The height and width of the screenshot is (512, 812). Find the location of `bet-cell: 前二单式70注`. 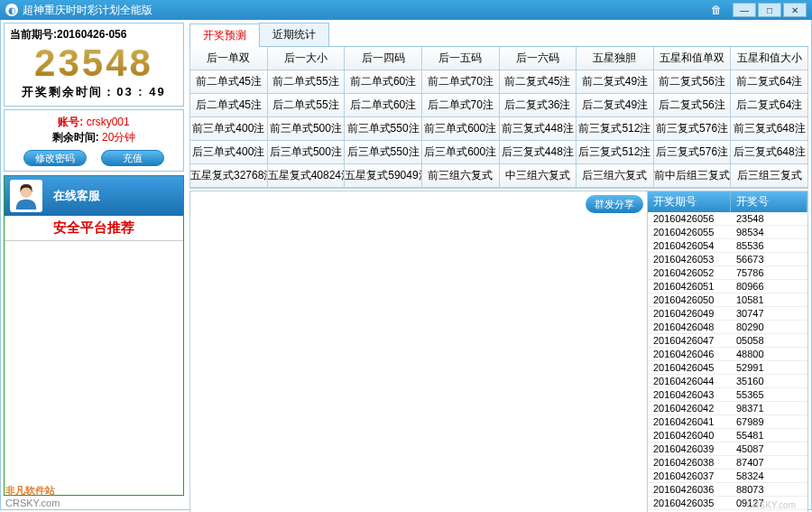

bet-cell: 前二单式70注 is located at coordinates (461, 82).